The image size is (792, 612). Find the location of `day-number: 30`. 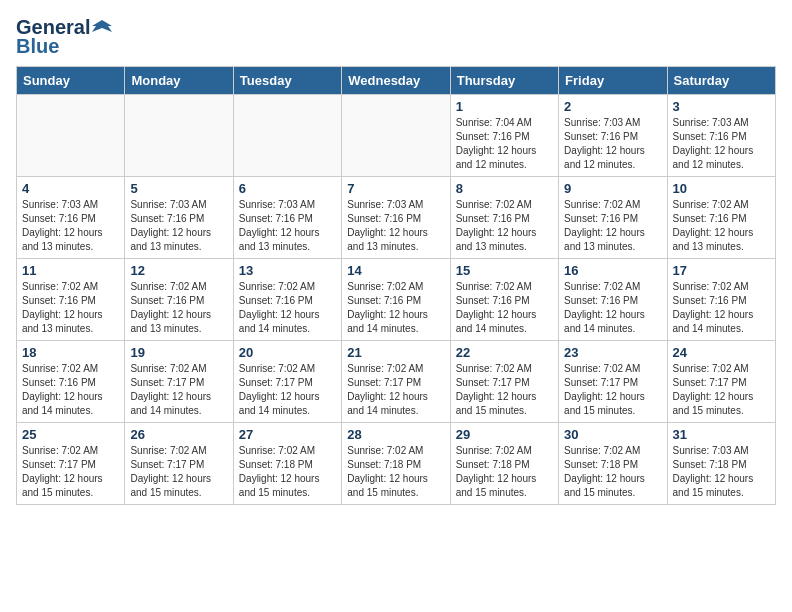

day-number: 30 is located at coordinates (612, 434).